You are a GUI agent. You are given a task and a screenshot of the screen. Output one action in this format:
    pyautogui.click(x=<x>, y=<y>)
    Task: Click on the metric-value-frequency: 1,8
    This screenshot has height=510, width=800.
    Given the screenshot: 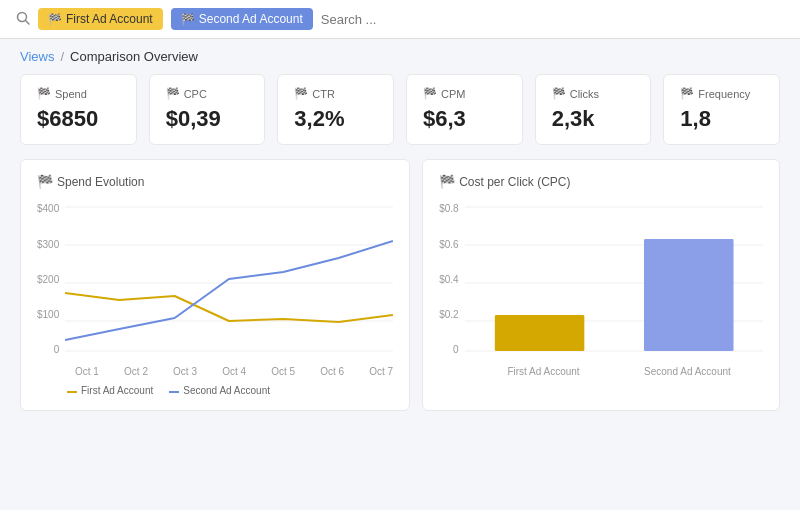 What is the action you would take?
    pyautogui.click(x=722, y=119)
    